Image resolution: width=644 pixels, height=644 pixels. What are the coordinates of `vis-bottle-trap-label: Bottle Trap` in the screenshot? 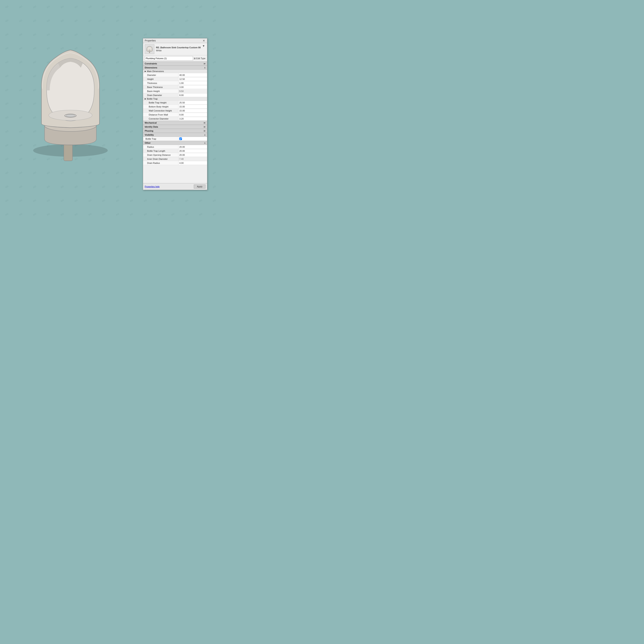 It's located at (161, 139).